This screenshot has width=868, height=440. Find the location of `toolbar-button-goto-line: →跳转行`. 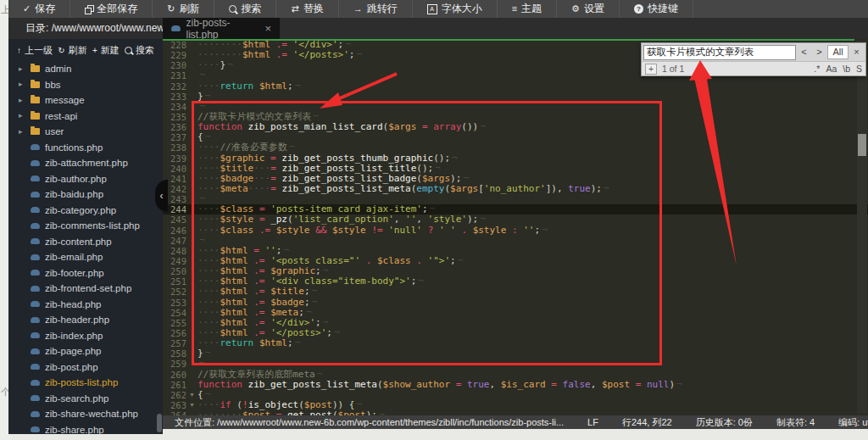

toolbar-button-goto-line: →跳转行 is located at coordinates (376, 8).